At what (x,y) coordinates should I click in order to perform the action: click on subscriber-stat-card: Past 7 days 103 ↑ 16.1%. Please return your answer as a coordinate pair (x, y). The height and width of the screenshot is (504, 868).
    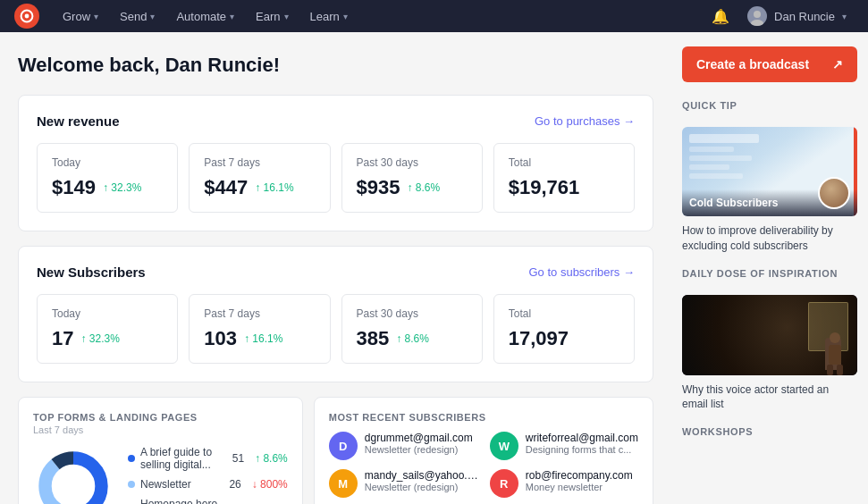
    Looking at the image, I should click on (259, 329).